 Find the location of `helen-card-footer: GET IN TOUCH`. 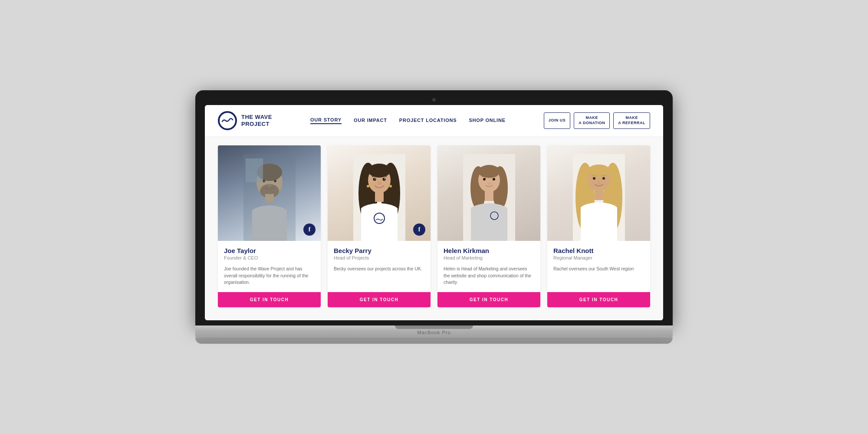

helen-card-footer: GET IN TOUCH is located at coordinates (489, 299).